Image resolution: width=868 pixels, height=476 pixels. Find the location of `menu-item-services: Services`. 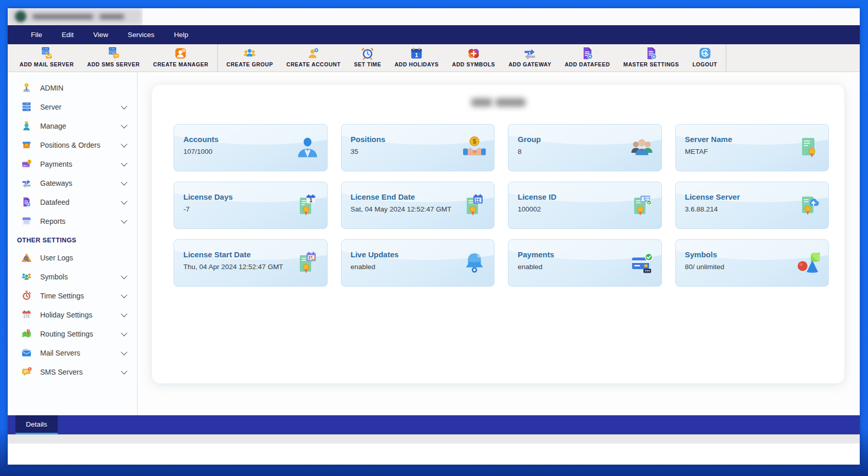

menu-item-services: Services is located at coordinates (141, 35).